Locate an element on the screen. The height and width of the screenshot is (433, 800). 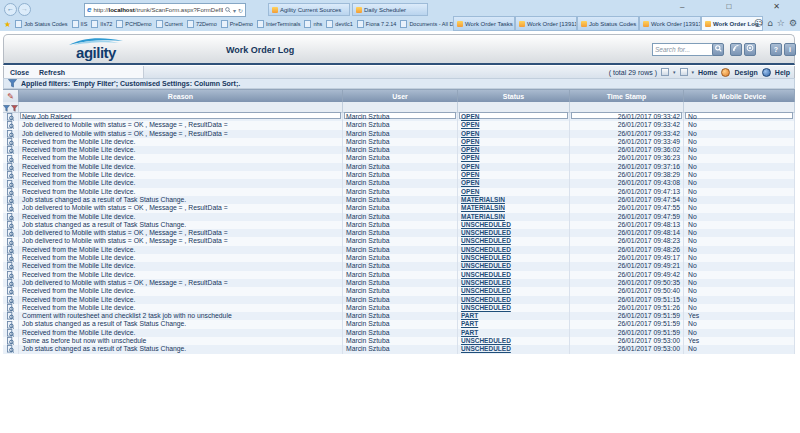
export-icon is located at coordinates (665, 72).